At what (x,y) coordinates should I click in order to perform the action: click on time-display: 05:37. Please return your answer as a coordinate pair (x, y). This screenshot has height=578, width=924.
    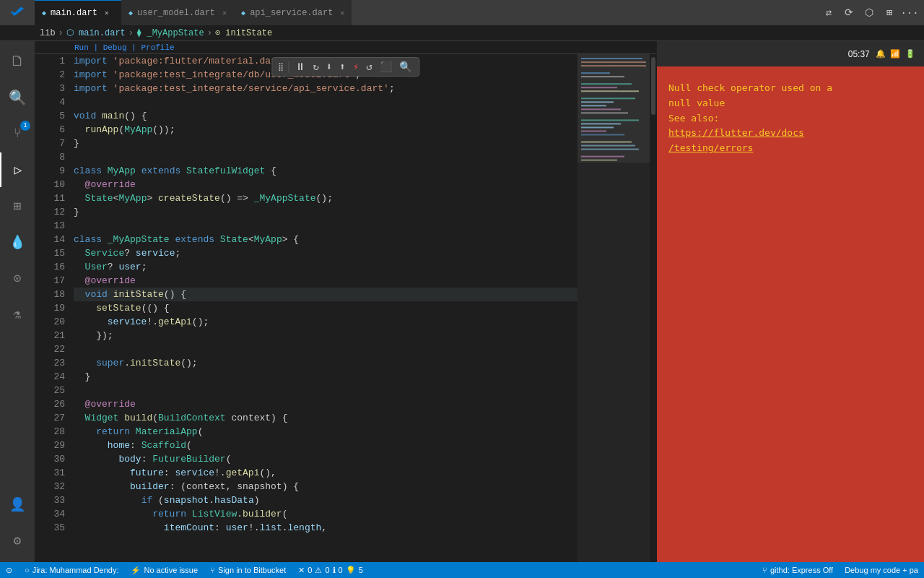
    Looking at the image, I should click on (859, 54).